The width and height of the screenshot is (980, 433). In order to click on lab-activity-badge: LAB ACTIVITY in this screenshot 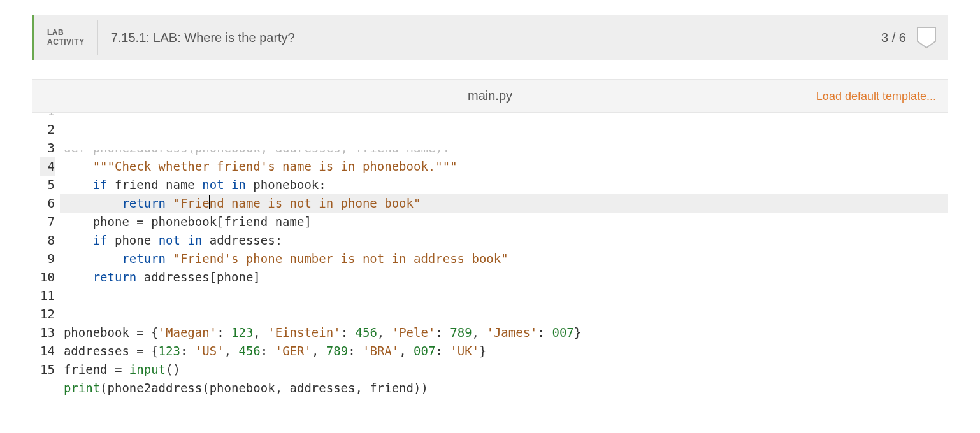, I will do `click(66, 38)`.